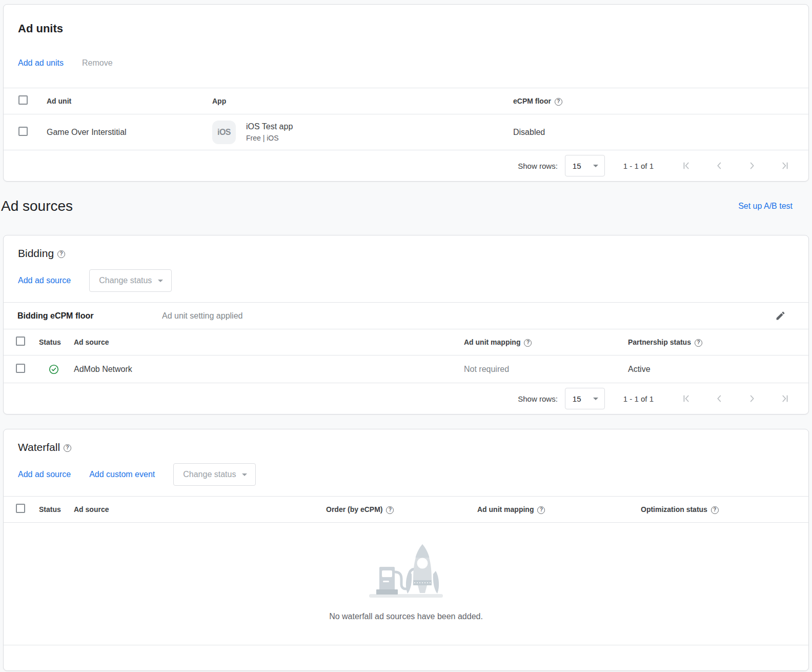 Image resolution: width=812 pixels, height=672 pixels. Describe the element at coordinates (122, 475) in the screenshot. I see `add-custom-event-link: Add custom event` at that location.